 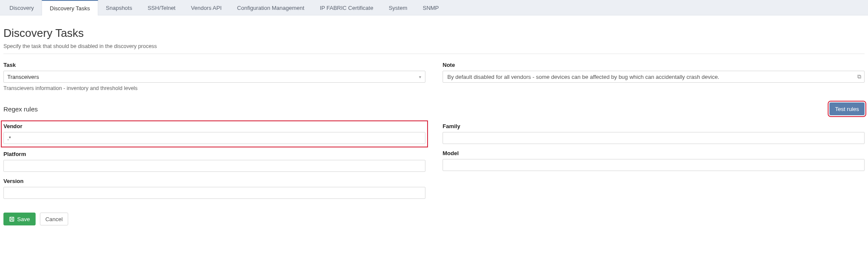 What do you see at coordinates (161, 8) in the screenshot?
I see `tab-ssh-telnet: SSH/Telnet` at bounding box center [161, 8].